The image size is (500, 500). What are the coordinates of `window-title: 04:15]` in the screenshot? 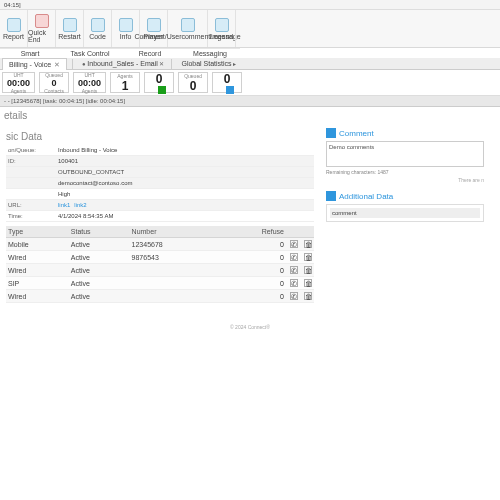 It's located at (250, 5).